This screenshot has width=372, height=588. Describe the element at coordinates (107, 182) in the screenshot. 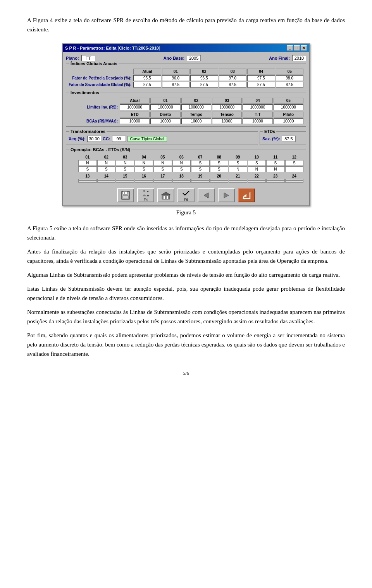

I see `op-r4-c14` at that location.